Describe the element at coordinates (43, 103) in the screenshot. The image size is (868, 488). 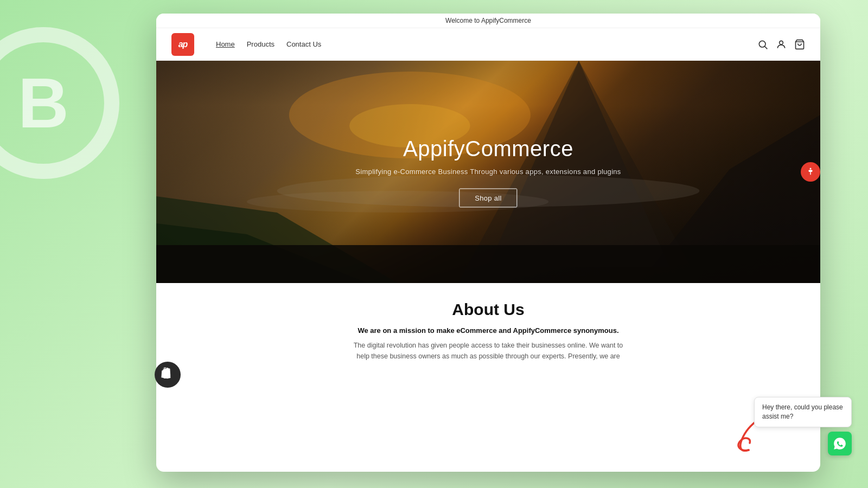
I see `b-letter: B` at that location.